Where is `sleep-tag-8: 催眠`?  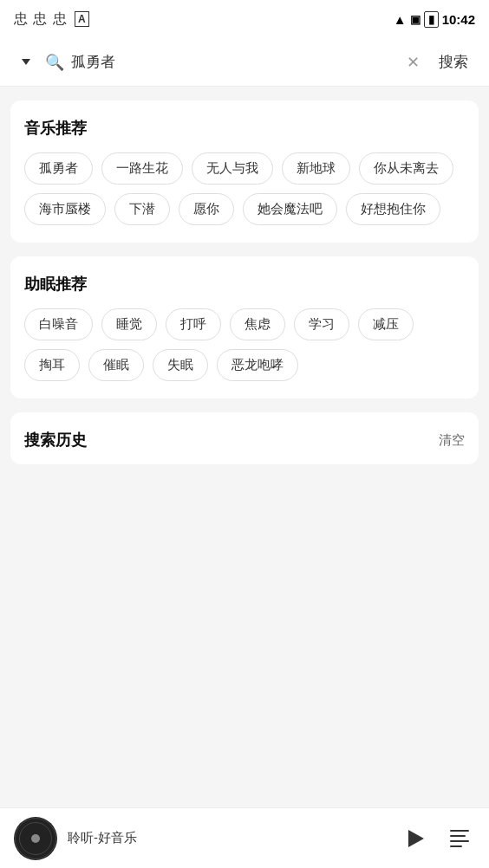 sleep-tag-8: 催眠 is located at coordinates (116, 366).